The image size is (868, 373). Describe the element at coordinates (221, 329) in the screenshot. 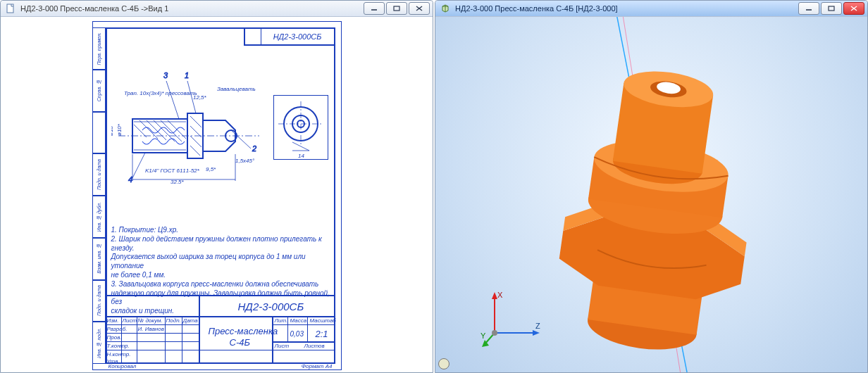

I see `title-block: НД2-3-000СБ Изм. Лист № докум. Подп. Дат…` at that location.